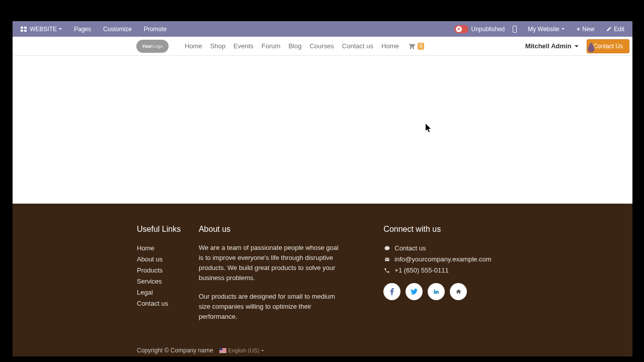 This screenshot has height=362, width=644. Describe the element at coordinates (446, 229) in the screenshot. I see `connect-title: Connect with us` at that location.